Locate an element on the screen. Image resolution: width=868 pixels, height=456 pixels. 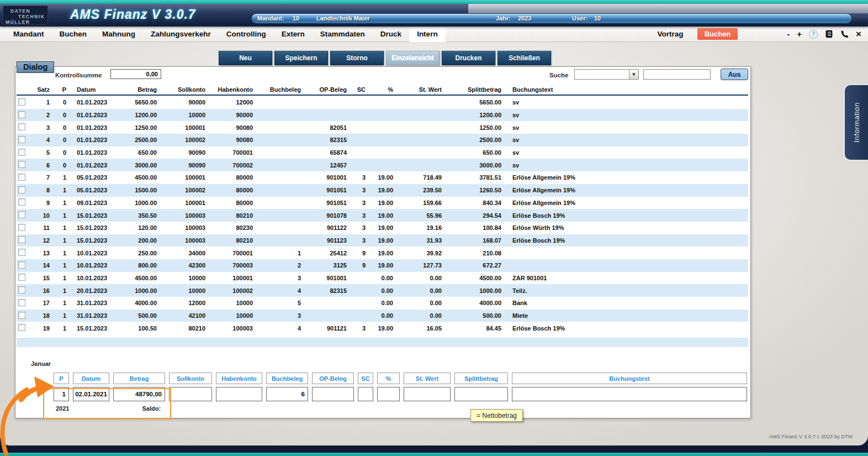
help-icon: ? is located at coordinates (813, 34).